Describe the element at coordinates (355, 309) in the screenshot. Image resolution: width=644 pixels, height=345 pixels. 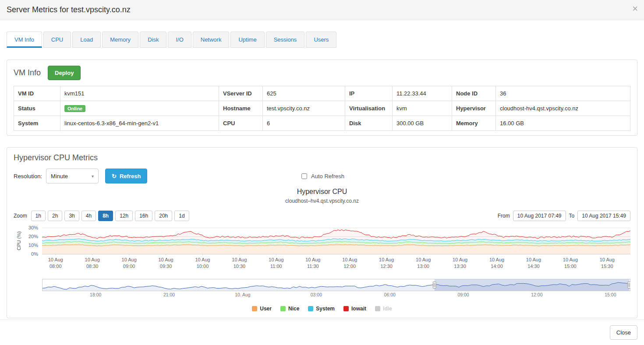
I see `legend-item-iowait: Iowait` at that location.